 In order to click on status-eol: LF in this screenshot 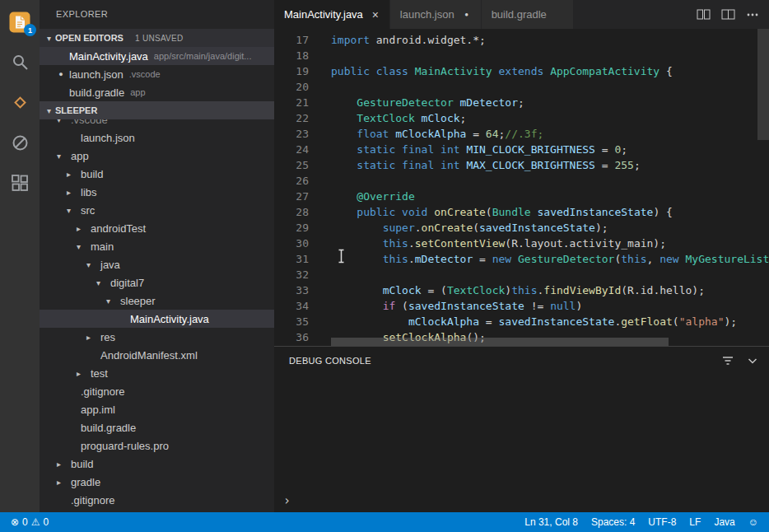, I will do `click(695, 522)`.